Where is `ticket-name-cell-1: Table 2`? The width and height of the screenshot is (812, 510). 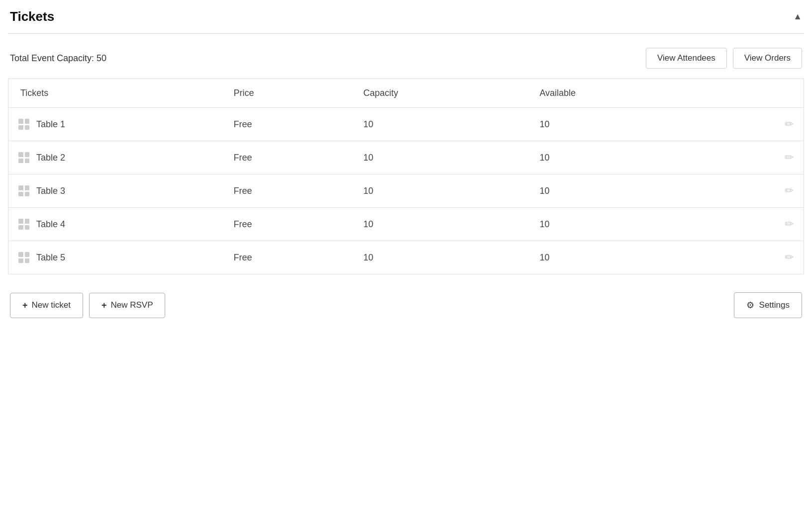 ticket-name-cell-1: Table 2 is located at coordinates (116, 158).